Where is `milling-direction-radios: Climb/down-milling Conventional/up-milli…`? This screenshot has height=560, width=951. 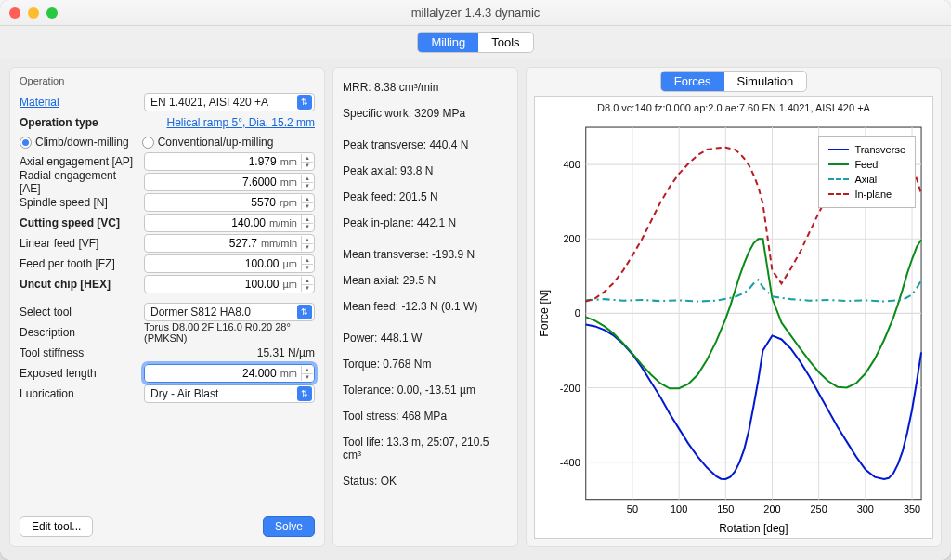 milling-direction-radios: Climb/down-milling Conventional/up-milli… is located at coordinates (167, 142).